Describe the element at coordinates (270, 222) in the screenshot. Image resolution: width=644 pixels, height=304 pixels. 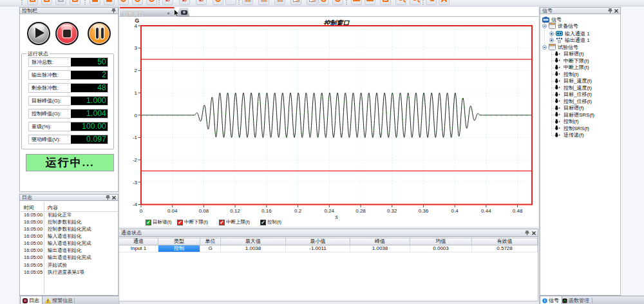
I see `legend-item: ✓控制(t)` at that location.